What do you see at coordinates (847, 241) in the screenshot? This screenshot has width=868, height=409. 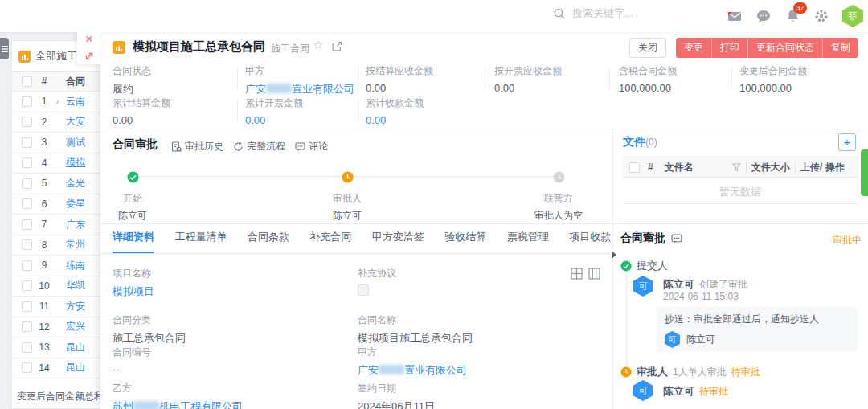 I see `approval-status-badge: 审批中` at bounding box center [847, 241].